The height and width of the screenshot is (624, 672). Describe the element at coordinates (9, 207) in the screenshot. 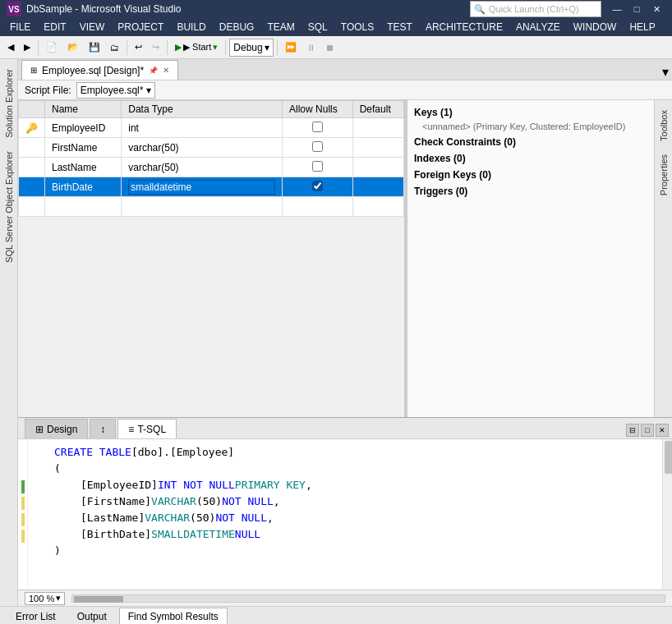

I see `sidebar-item-sql-server-explorer: SQL Server Object Explorer` at that location.